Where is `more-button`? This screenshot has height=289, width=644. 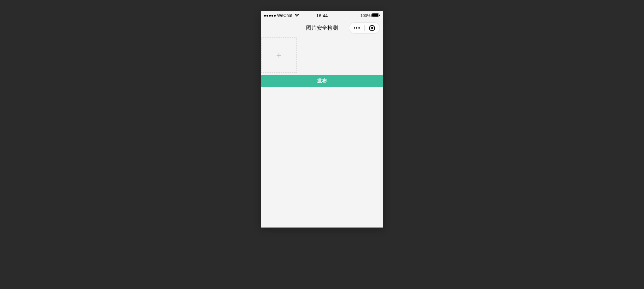 more-button is located at coordinates (357, 28).